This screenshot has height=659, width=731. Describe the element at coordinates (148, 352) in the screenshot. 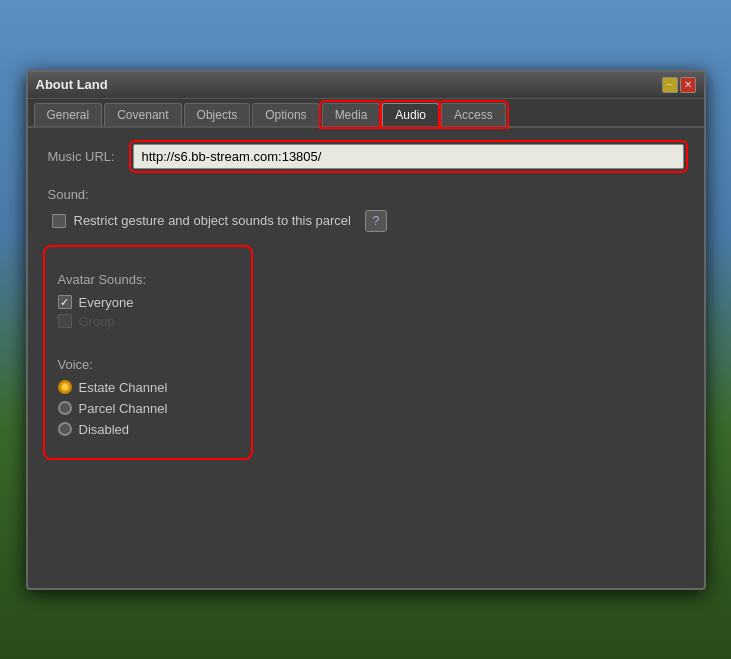

I see `avatar-voice-box: Avatar Sounds: Everyone Group Voice: Est…` at that location.